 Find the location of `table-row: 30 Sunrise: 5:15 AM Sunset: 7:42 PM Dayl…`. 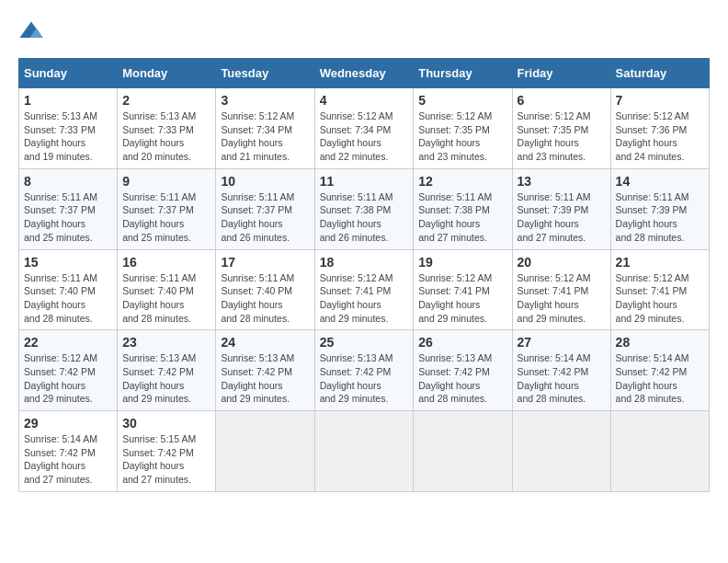

table-row: 30 Sunrise: 5:15 AM Sunset: 7:42 PM Dayl… is located at coordinates (167, 452).